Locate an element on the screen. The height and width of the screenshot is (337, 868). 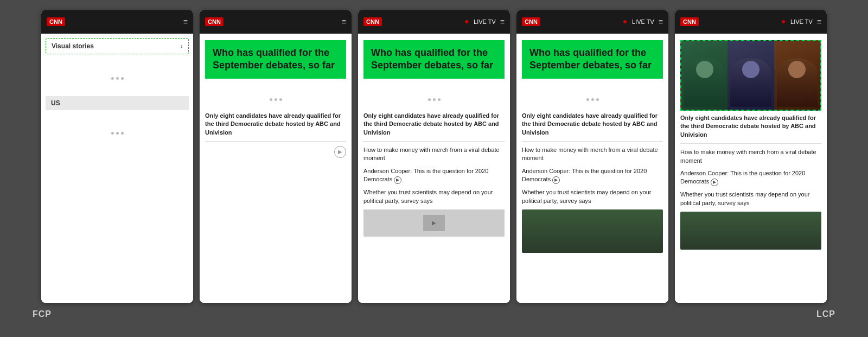
us-label: US is located at coordinates (117, 103).